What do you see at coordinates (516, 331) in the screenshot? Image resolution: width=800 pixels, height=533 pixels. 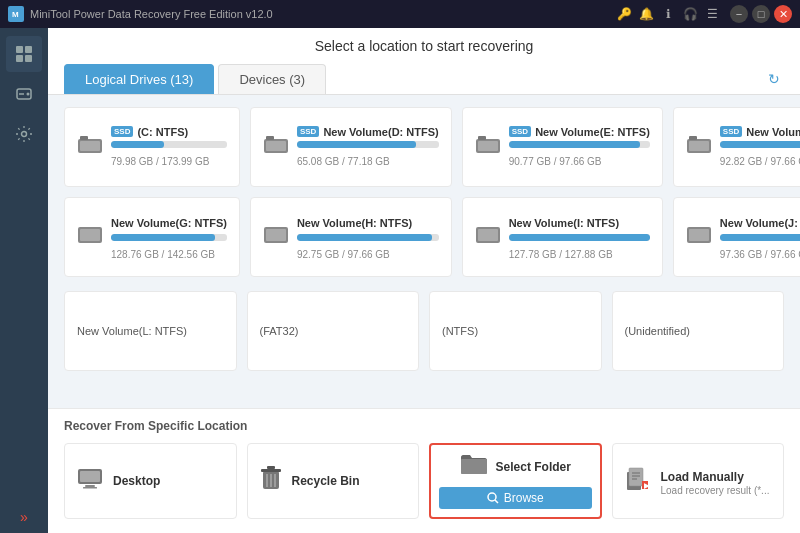 I see `drive-card-ntfs: (NTFS)` at bounding box center [516, 331].